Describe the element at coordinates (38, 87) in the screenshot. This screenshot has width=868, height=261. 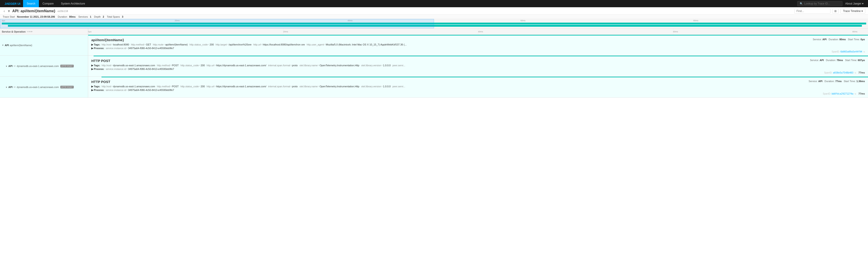
I see `span-3-dest: dynamodb.us-east-1.amazonaws.com` at that location.